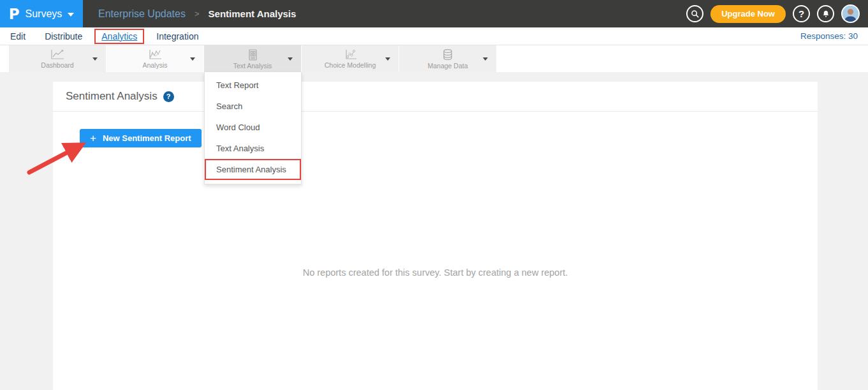 This screenshot has width=868, height=390. I want to click on bell-icon, so click(826, 14).